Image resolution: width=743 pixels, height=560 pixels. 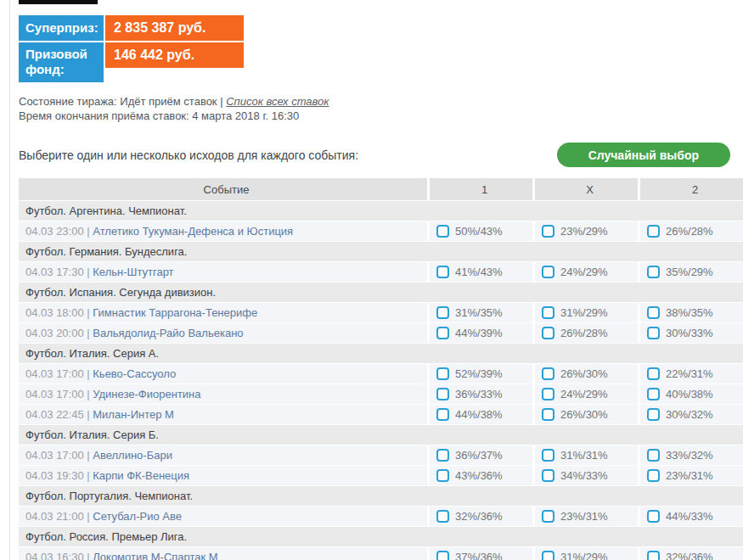 I want to click on event-match-link: Локомотив М-Спартак М, so click(x=155, y=555).